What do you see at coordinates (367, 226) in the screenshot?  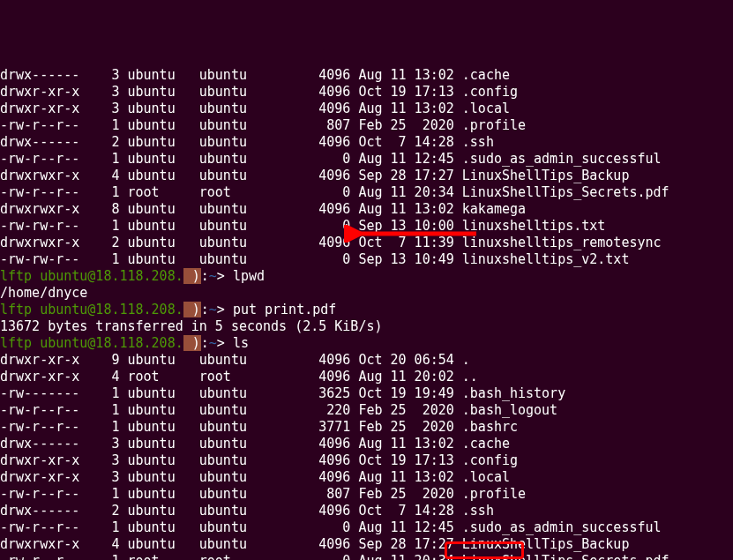 I see `ls-row: -rw-rw-r-- 1 ubuntu ubuntu 0 Sep 13 10:0…` at bounding box center [367, 226].